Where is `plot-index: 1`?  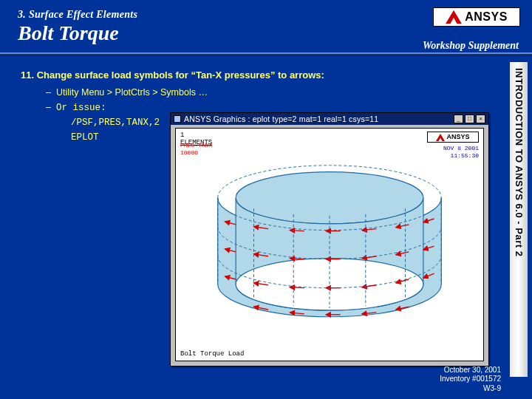
plot-index: 1 is located at coordinates (197, 135).